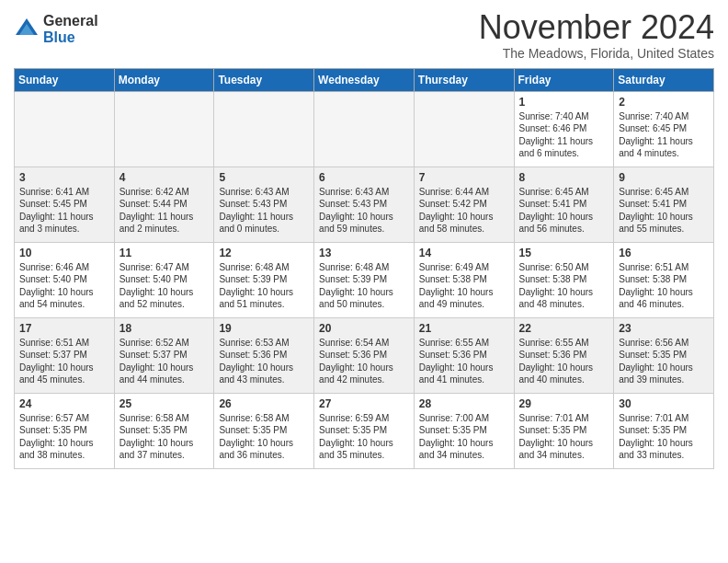 This screenshot has height=563, width=728. What do you see at coordinates (564, 79) in the screenshot?
I see `weekday-header-friday: Friday` at bounding box center [564, 79].